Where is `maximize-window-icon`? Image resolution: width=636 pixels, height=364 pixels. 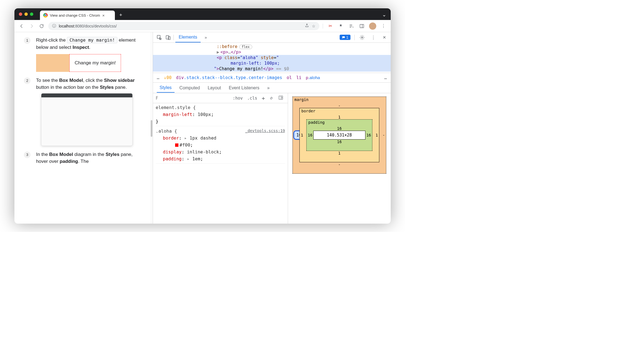 maximize-window-icon is located at coordinates (32, 14).